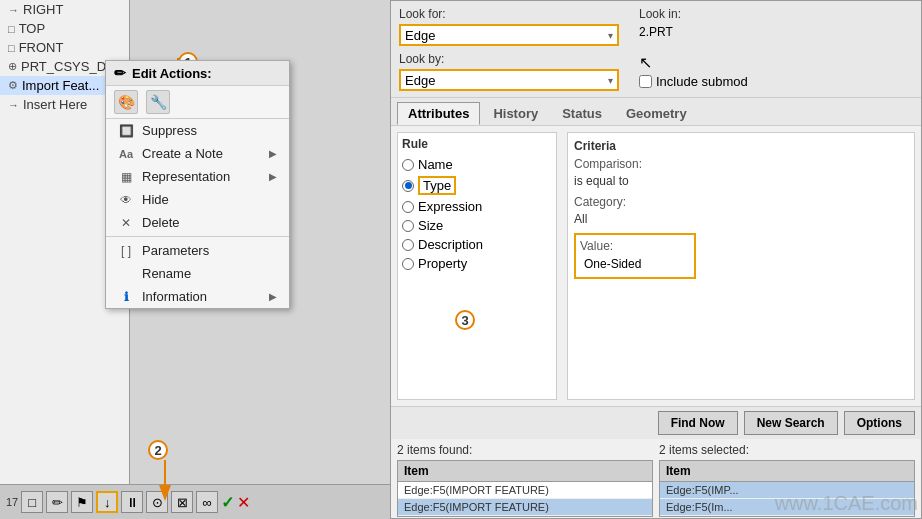  Describe the element at coordinates (198, 250) in the screenshot. I see `parameters-menu-item: [ ] Parameters` at that location.